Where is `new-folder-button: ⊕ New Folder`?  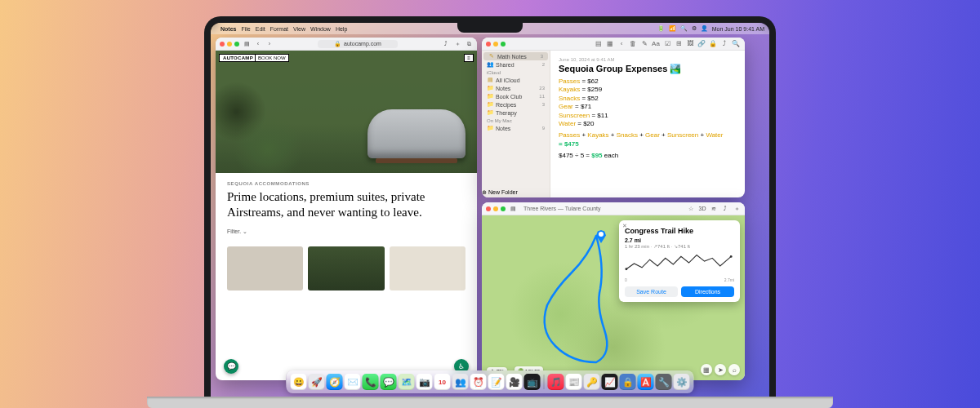 new-folder-button: ⊕ New Folder is located at coordinates (516, 193).